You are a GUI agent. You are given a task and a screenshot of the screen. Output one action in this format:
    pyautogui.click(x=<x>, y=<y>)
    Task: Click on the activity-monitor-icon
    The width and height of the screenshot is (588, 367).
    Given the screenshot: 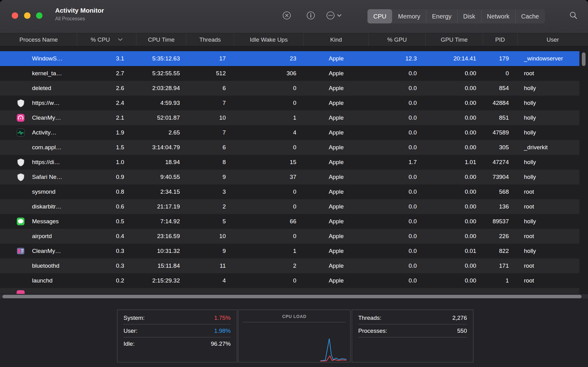 What is the action you would take?
    pyautogui.click(x=21, y=133)
    